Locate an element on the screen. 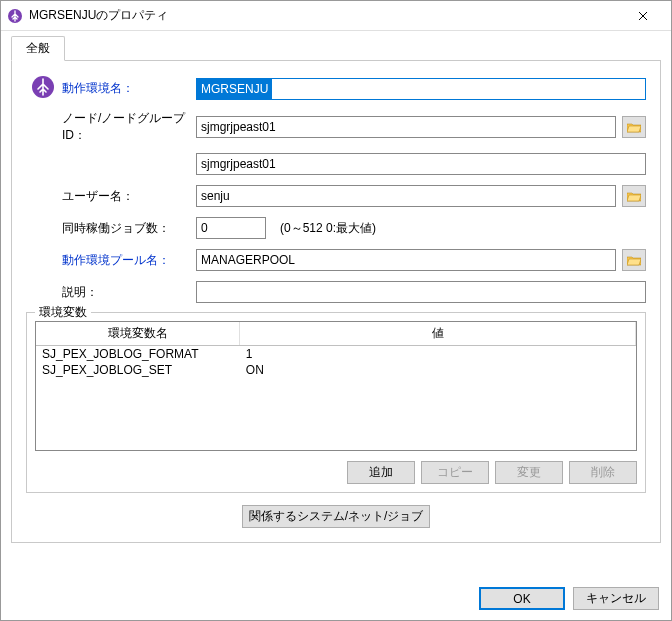 Image resolution: width=672 pixels, height=621 pixels. envvars-col-value: 値 is located at coordinates (438, 334).